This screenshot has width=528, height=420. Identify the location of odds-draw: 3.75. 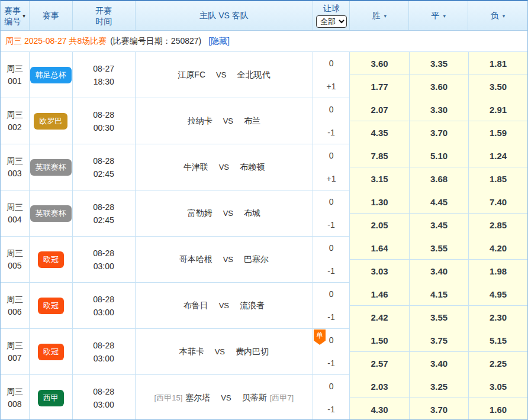
(439, 341).